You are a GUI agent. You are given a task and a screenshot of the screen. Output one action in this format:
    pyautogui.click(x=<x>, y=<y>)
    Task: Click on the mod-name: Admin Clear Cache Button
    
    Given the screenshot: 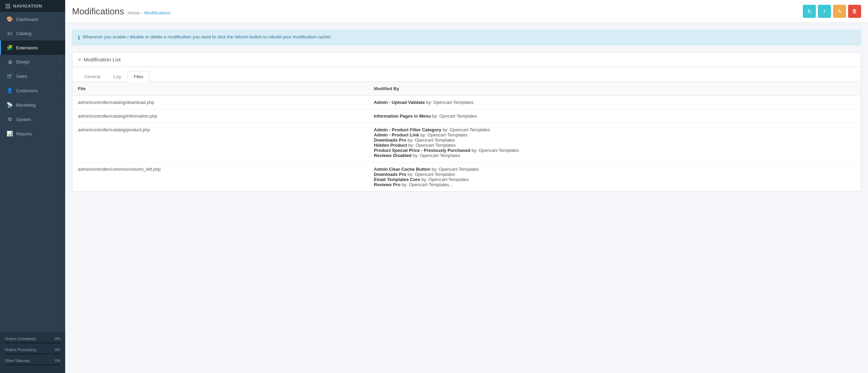 What is the action you would take?
    pyautogui.click(x=402, y=169)
    